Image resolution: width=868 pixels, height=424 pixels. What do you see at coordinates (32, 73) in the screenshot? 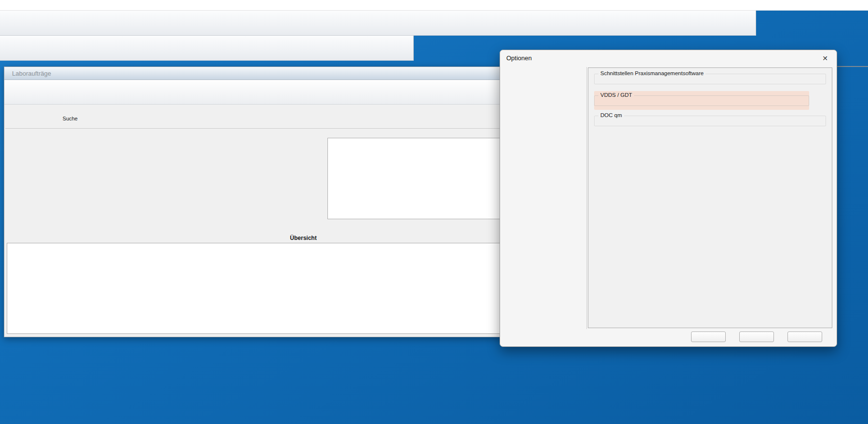
I see `window-title: Laboraufträge` at bounding box center [32, 73].